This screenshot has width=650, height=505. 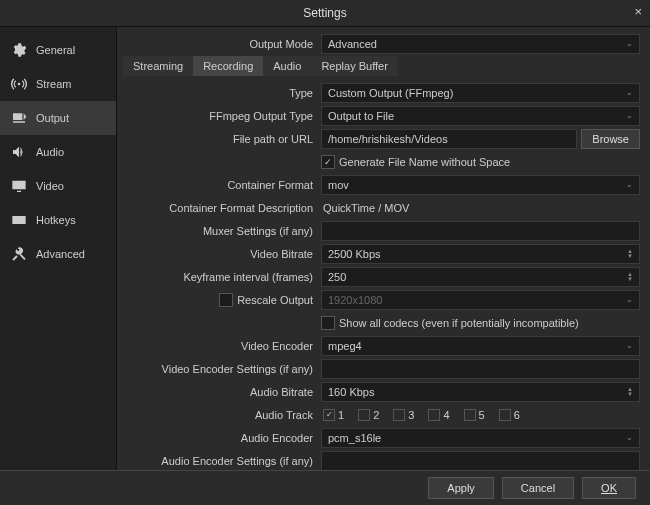 I want to click on speaker-icon, so click(x=19, y=152).